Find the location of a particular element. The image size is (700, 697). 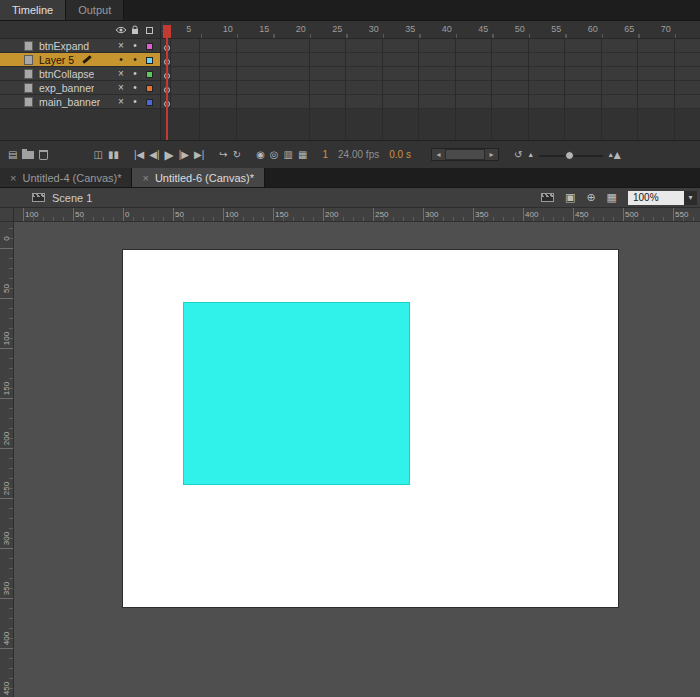

v-ruler-label: 100 is located at coordinates (6, 339).